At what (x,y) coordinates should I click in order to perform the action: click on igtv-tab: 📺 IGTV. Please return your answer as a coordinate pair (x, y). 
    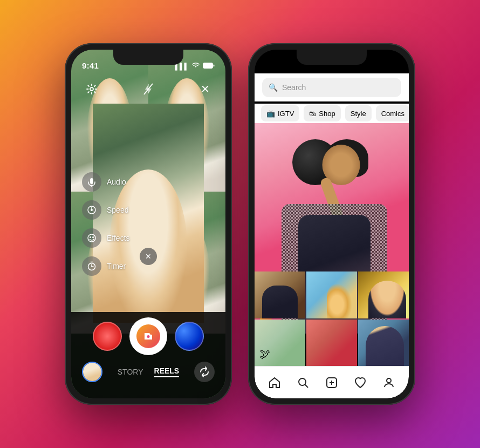
    Looking at the image, I should click on (280, 113).